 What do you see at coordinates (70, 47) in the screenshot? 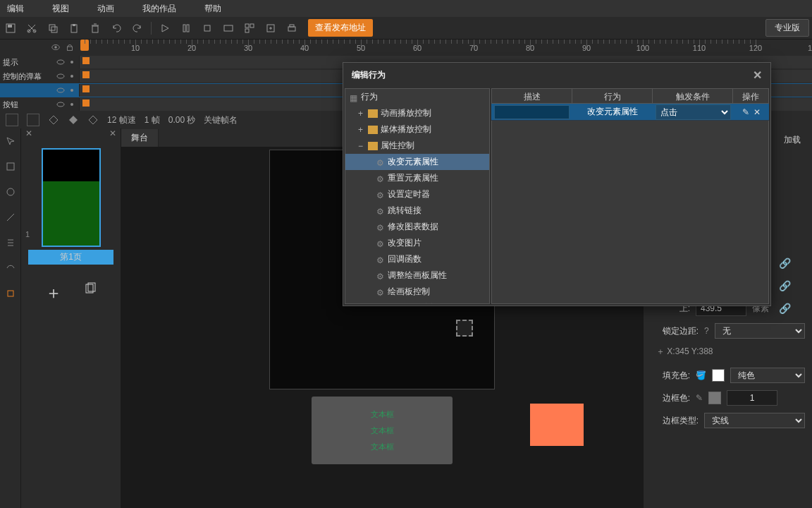
I see `lock-icon` at bounding box center [70, 47].